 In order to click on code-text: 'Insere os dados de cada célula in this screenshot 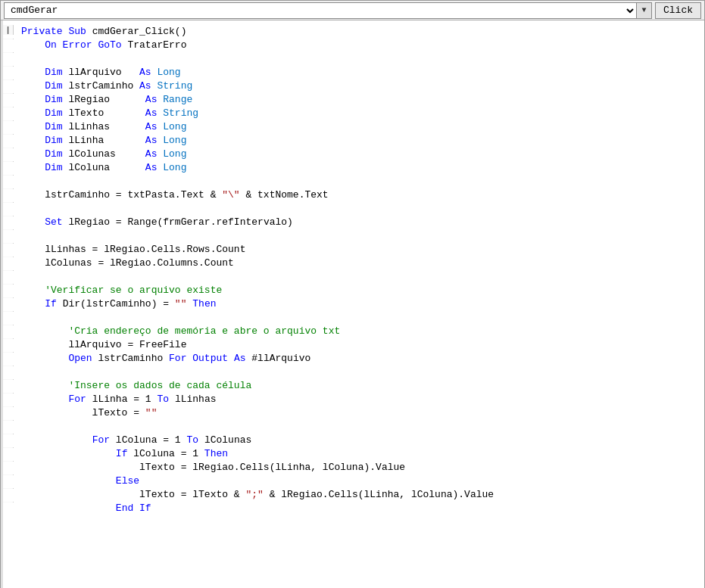, I will do `click(133, 386)`.